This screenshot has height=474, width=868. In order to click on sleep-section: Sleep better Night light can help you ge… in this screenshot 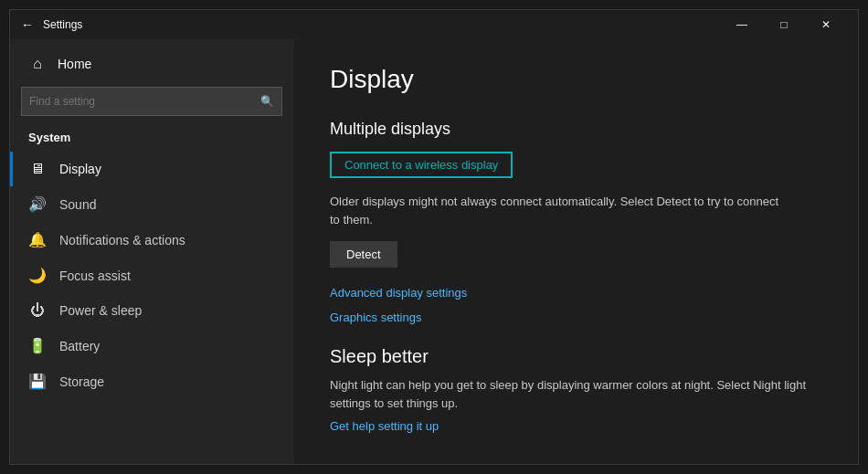, I will do `click(576, 389)`.